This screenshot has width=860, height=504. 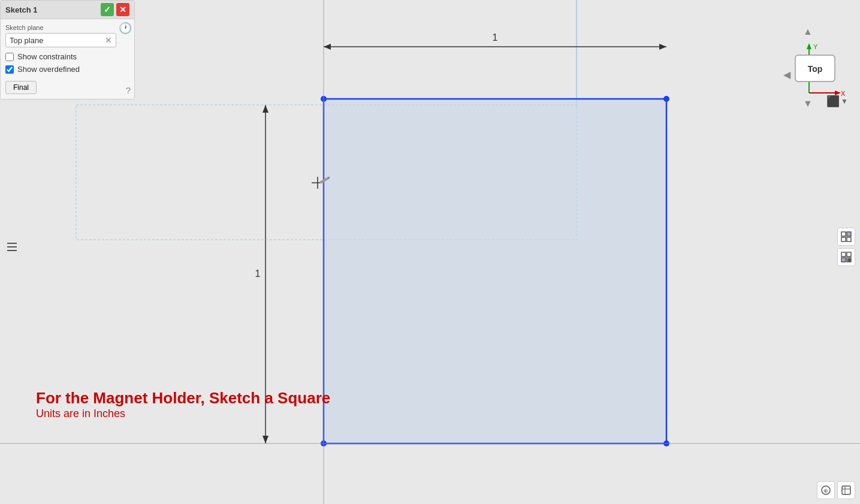 What do you see at coordinates (183, 414) in the screenshot?
I see `instruction-sub: Units are in Inches` at bounding box center [183, 414].